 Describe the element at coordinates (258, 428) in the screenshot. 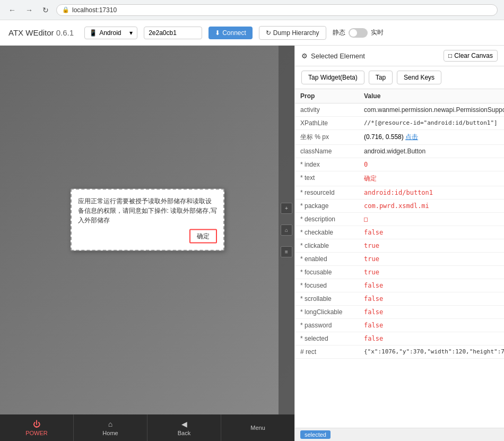

I see `menu-button: Menu` at that location.